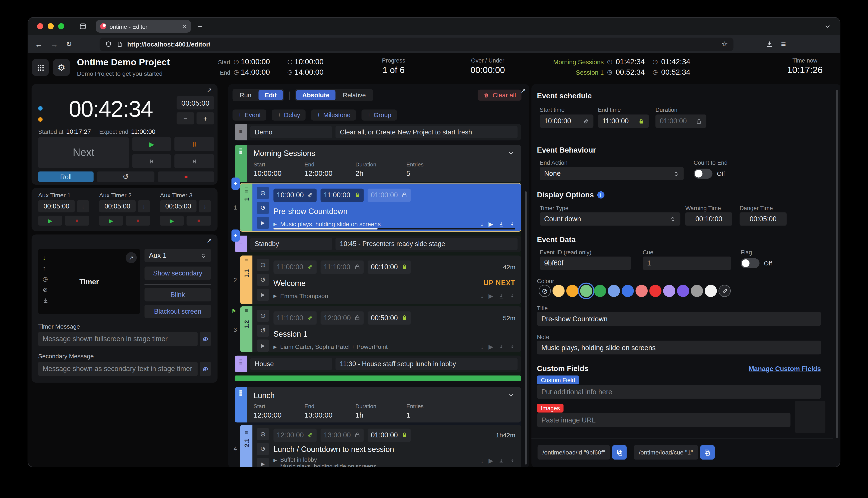 Image resolution: width=868 pixels, height=498 pixels. What do you see at coordinates (178, 206) in the screenshot?
I see `aux-timer-3-field: 00:05:00` at bounding box center [178, 206].